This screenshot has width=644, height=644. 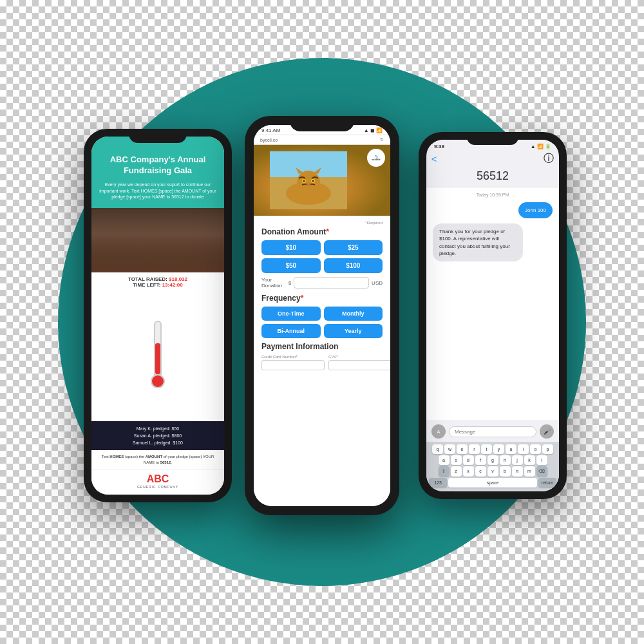 What do you see at coordinates (498, 450) in the screenshot?
I see `key-y: y` at bounding box center [498, 450].